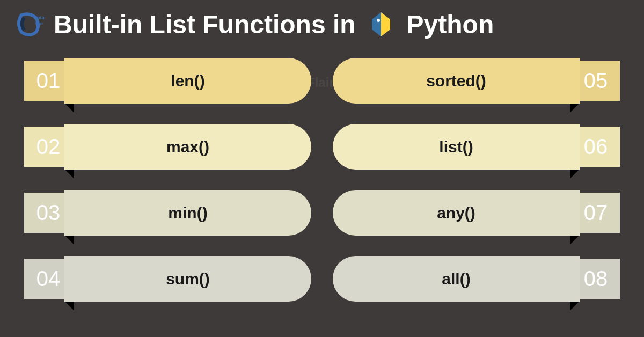  What do you see at coordinates (477, 147) in the screenshot?
I see `item-06: 06 list()` at bounding box center [477, 147].